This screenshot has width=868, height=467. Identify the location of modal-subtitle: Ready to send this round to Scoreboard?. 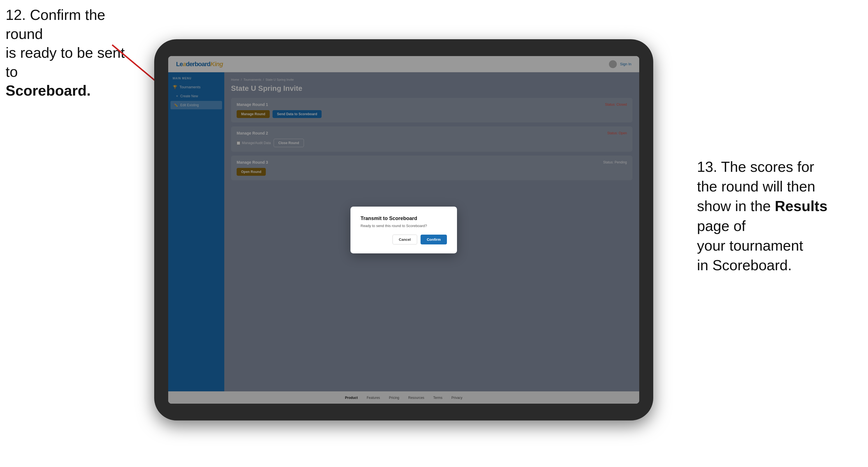
(404, 226).